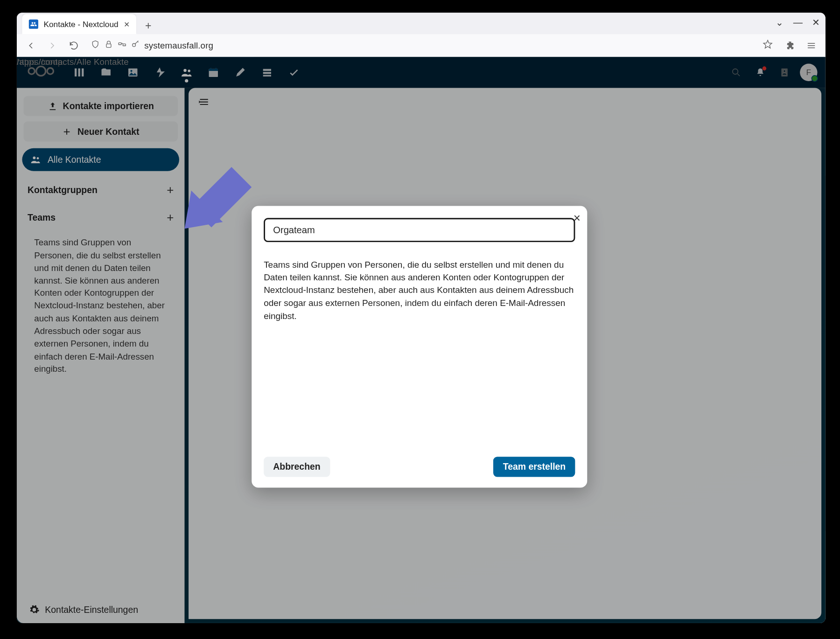  I want to click on modal-description: Teams sind Gruppen von Personen, die du …, so click(419, 291).